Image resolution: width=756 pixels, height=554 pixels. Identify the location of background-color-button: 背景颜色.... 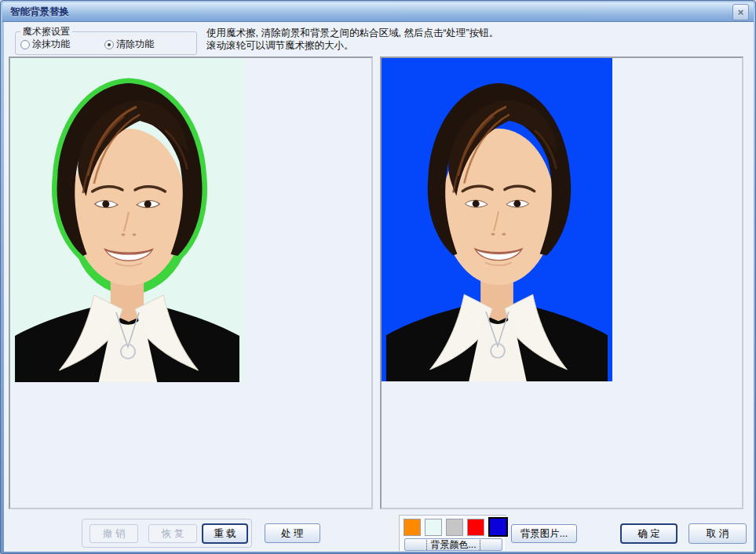
(454, 545).